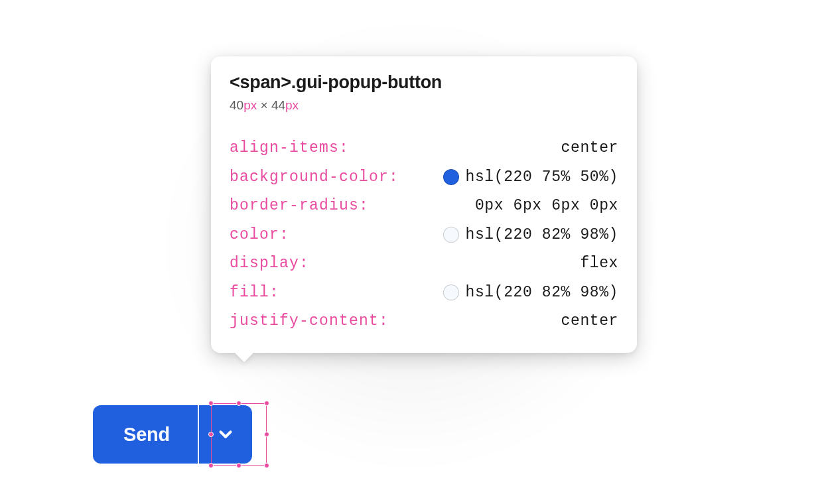 The width and height of the screenshot is (824, 504). What do you see at coordinates (226, 434) in the screenshot?
I see `chevron-down-icon` at bounding box center [226, 434].